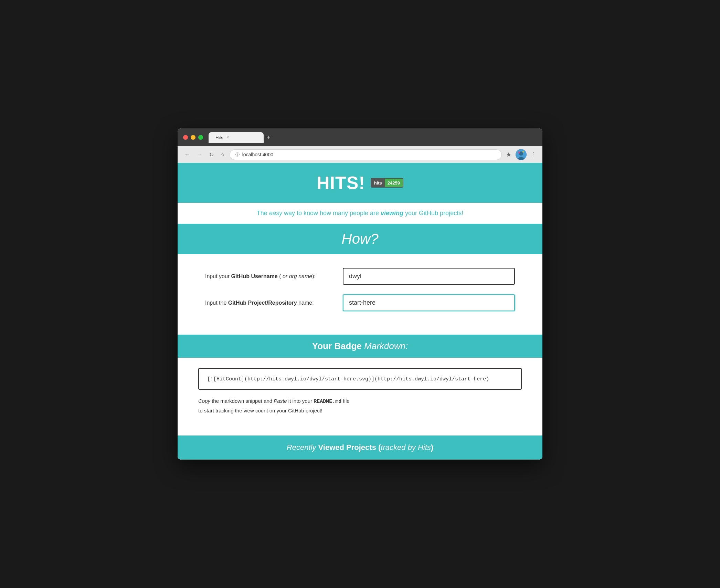 The width and height of the screenshot is (720, 588). Describe the element at coordinates (360, 346) in the screenshot. I see `badge-header: Your Badge Markdown:` at that location.